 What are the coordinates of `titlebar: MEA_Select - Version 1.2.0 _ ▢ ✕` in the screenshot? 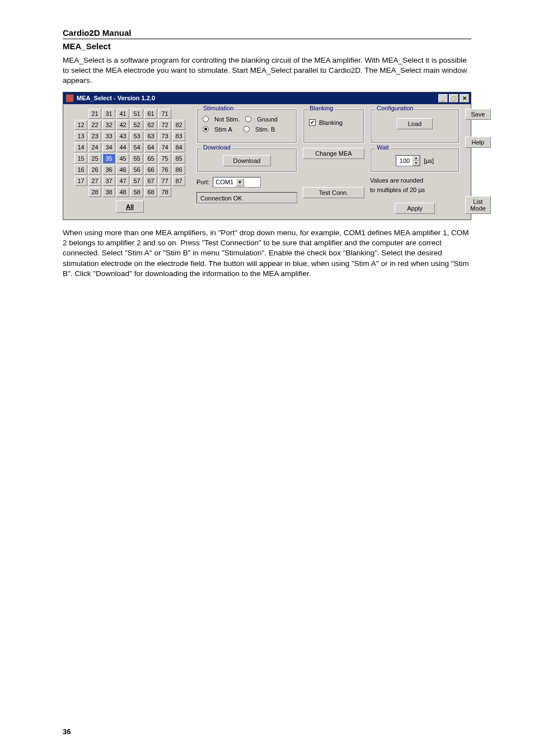 It's located at (267, 99).